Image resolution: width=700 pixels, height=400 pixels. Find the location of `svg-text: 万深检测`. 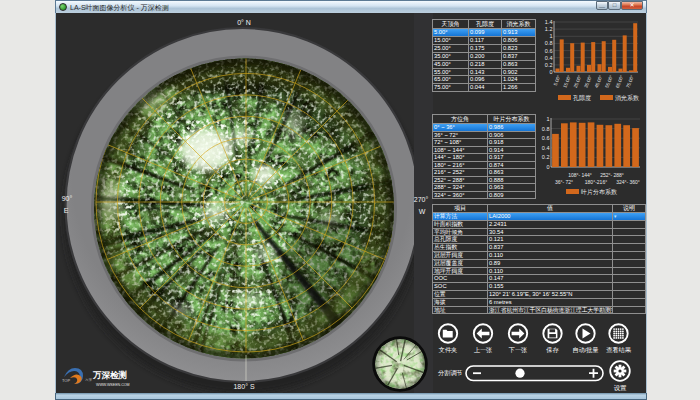

svg-text: 万深检测 is located at coordinates (110, 375).